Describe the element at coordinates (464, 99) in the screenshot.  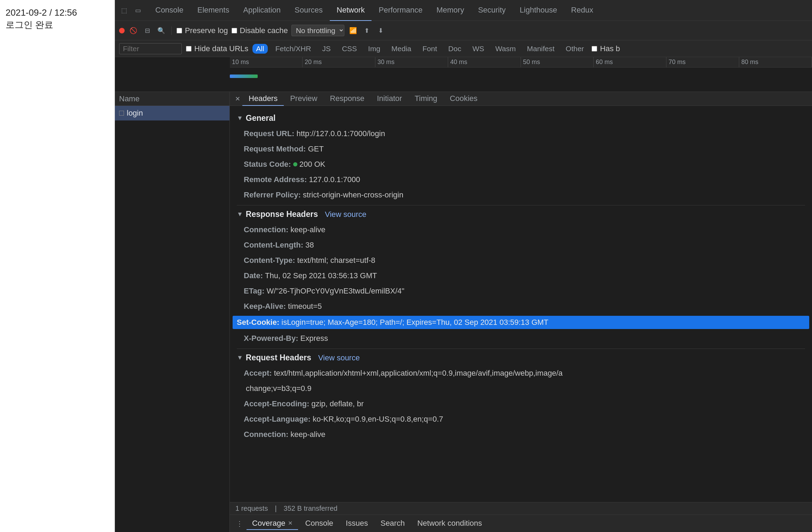
I see `detail-tab-cookies: Cookies` at that location.